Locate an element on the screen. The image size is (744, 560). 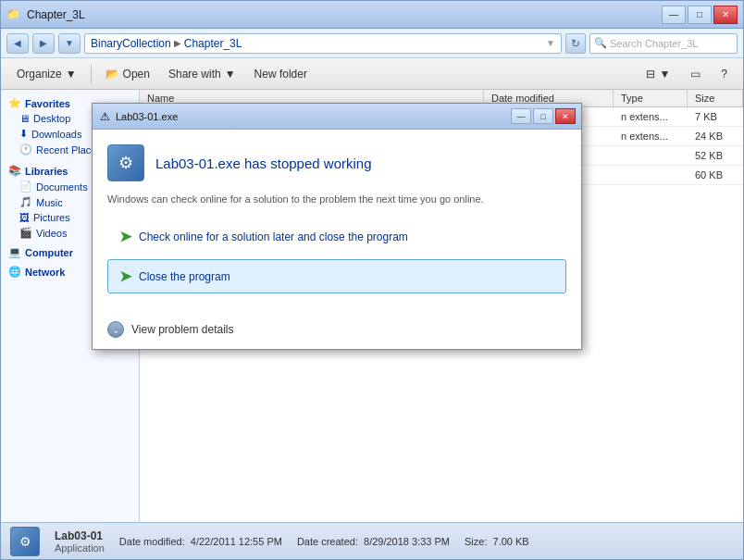
music-label: Music is located at coordinates (50, 203).